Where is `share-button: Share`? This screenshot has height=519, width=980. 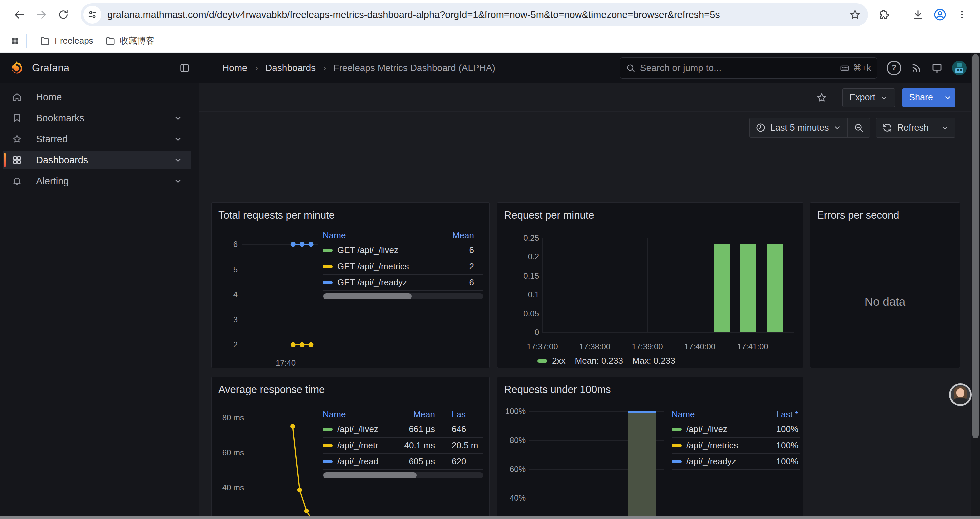
share-button: Share is located at coordinates (921, 97).